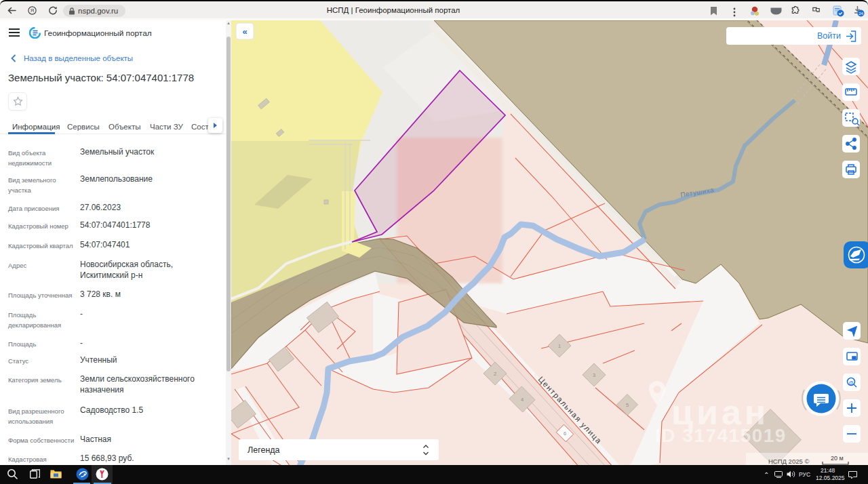 The image size is (868, 484). What do you see at coordinates (627, 405) in the screenshot?
I see `svg-text: 5` at bounding box center [627, 405].